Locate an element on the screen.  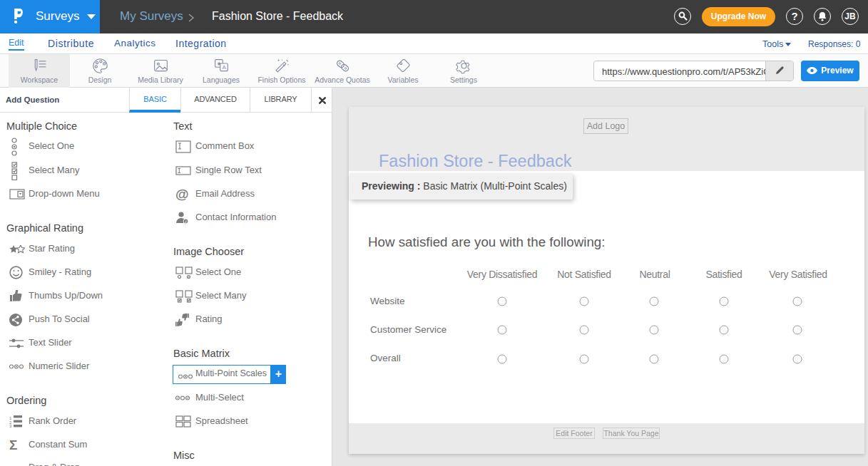
svg-text: 3 is located at coordinates (11, 426).